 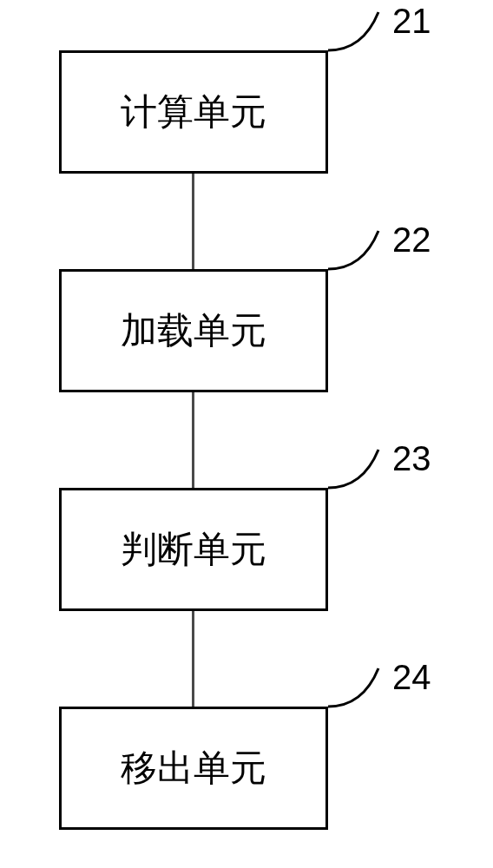 What do you see at coordinates (194, 112) in the screenshot?
I see `block-label: 计算单元` at bounding box center [194, 112].